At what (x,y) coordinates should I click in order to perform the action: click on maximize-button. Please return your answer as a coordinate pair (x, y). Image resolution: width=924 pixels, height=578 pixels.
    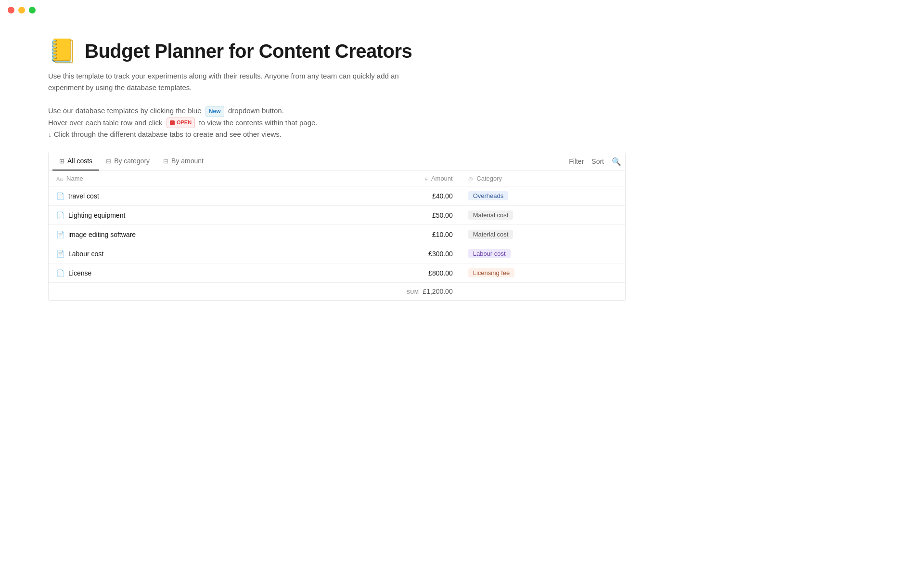
    Looking at the image, I should click on (32, 10).